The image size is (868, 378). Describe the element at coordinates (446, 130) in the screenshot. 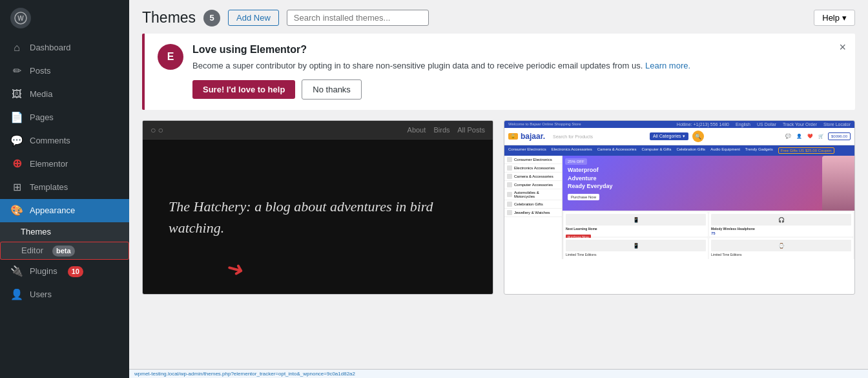

I see `theme-nav: About Birds All Posts` at that location.